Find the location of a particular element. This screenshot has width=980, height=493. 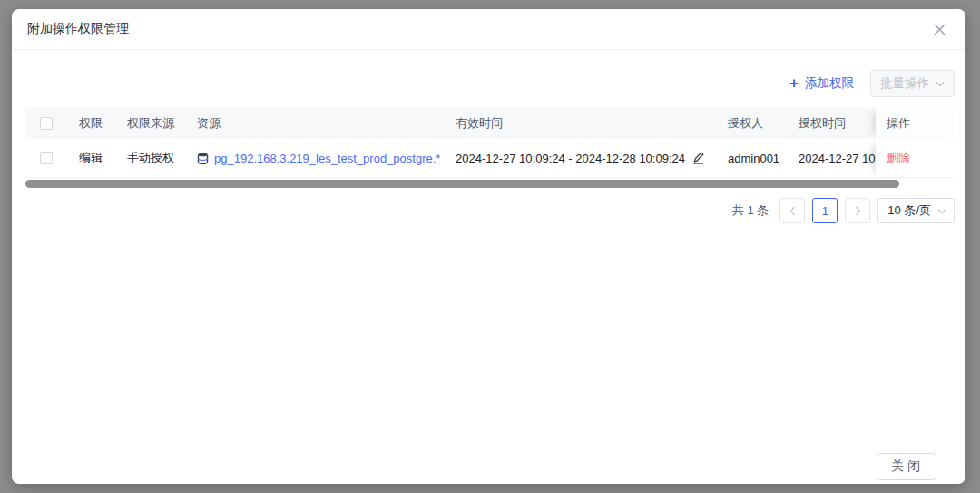

page-size-select: 10 条/页 is located at coordinates (916, 211).